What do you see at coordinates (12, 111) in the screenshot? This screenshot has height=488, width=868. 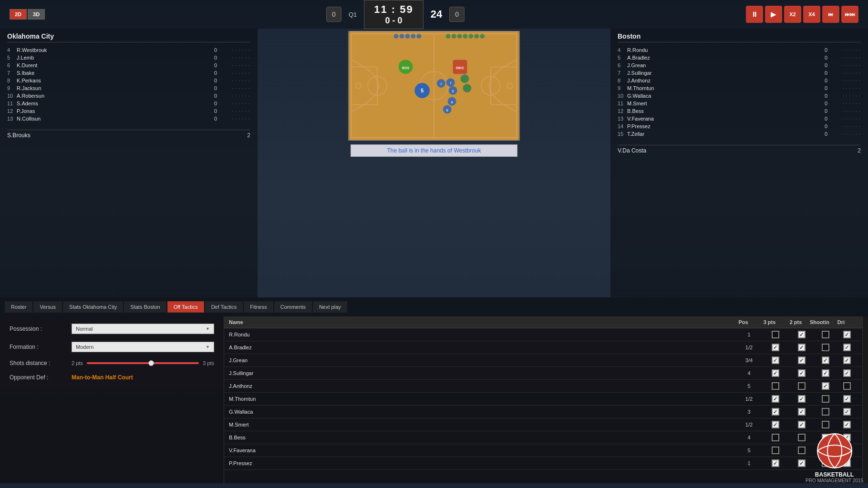 I see `player-num: 12` at bounding box center [12, 111].